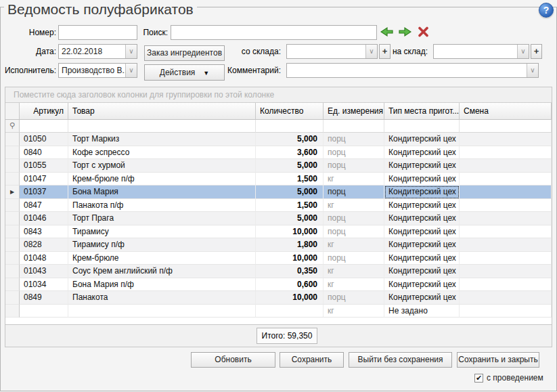  What do you see at coordinates (44, 285) in the screenshot?
I see `article-cell: 01034` at bounding box center [44, 285].